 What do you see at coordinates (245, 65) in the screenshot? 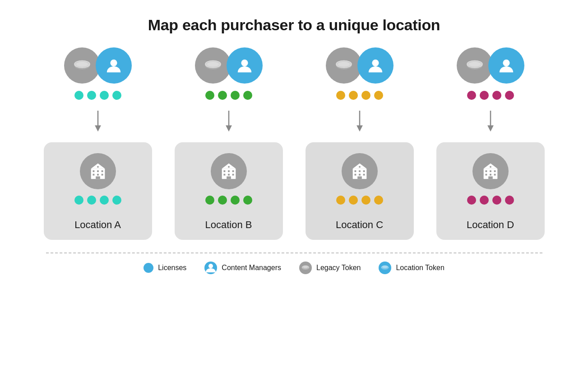
I see `person-icon-b` at bounding box center [245, 65].